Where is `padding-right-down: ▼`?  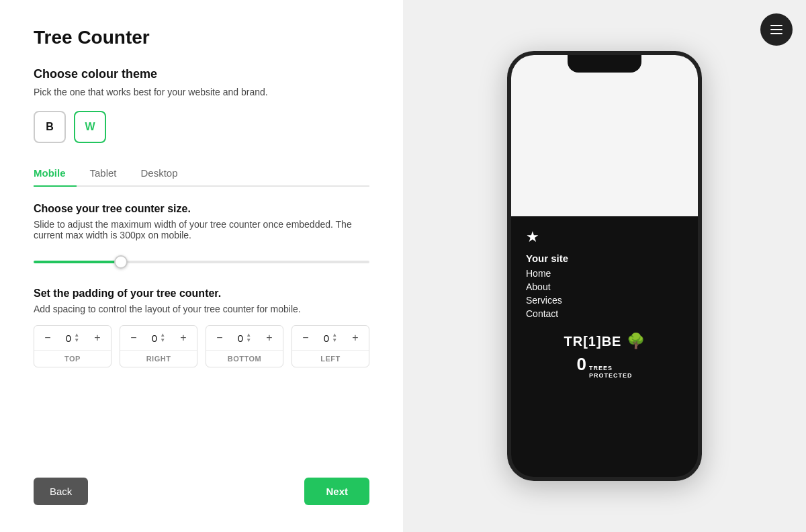 padding-right-down: ▼ is located at coordinates (163, 341).